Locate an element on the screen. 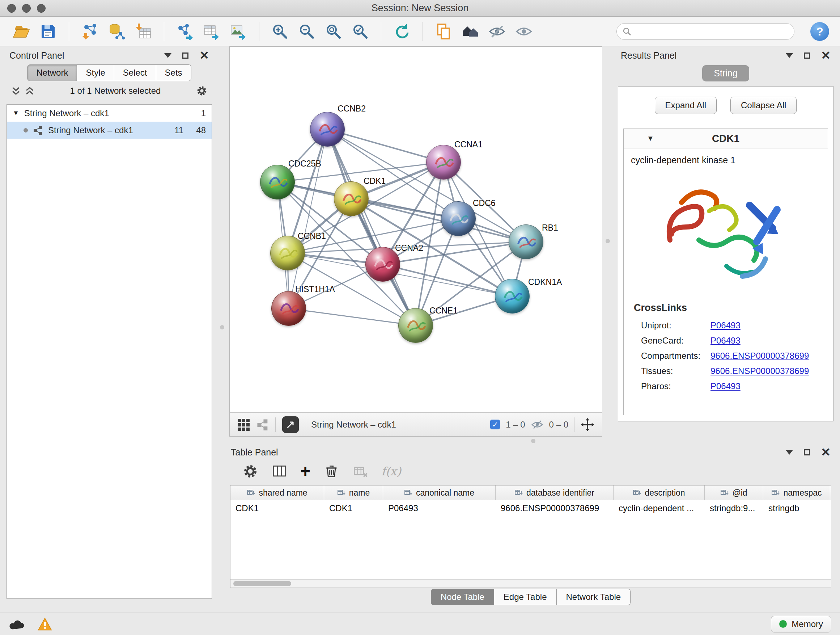 The image size is (840, 635). show-graphics-button is located at coordinates (524, 32).